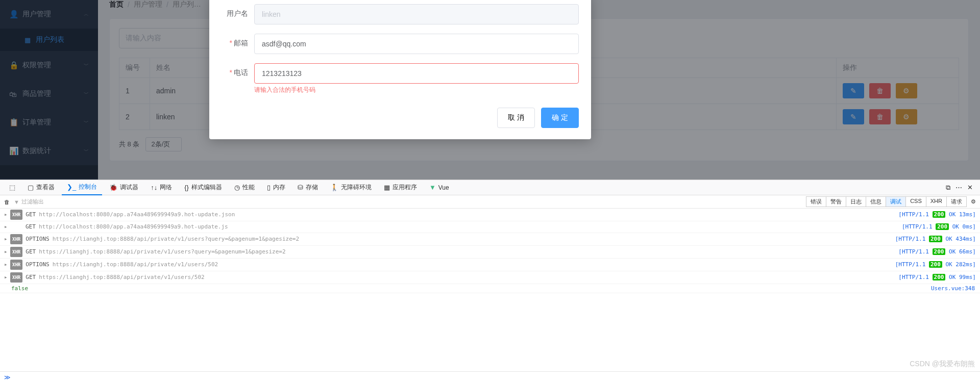 The height and width of the screenshot is (383, 980). Describe the element at coordinates (400, 69) in the screenshot. I see `edit-user-dialog: 用户名 *邮箱 *电话 请输入合法的手机号码 取 消 确` at that location.